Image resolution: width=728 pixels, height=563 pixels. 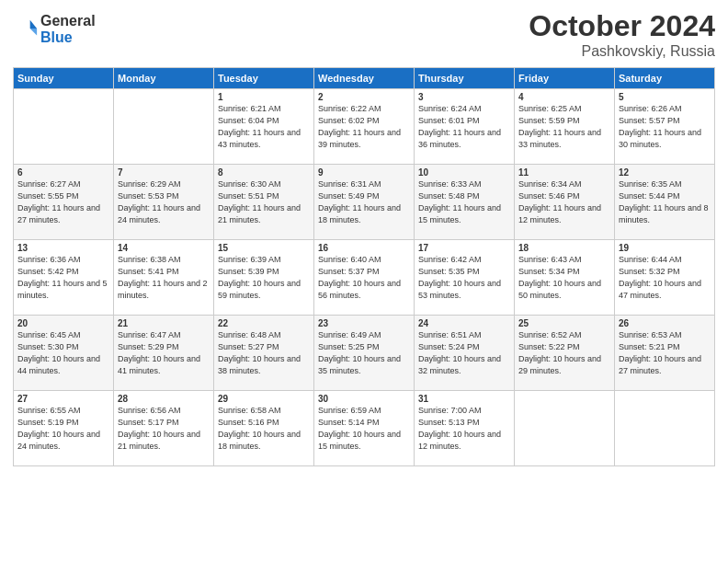 I want to click on cell-1-6: 4Sunrise: 6:25 AMSunset: 5:59 PMDaylight…, so click(x=564, y=127).